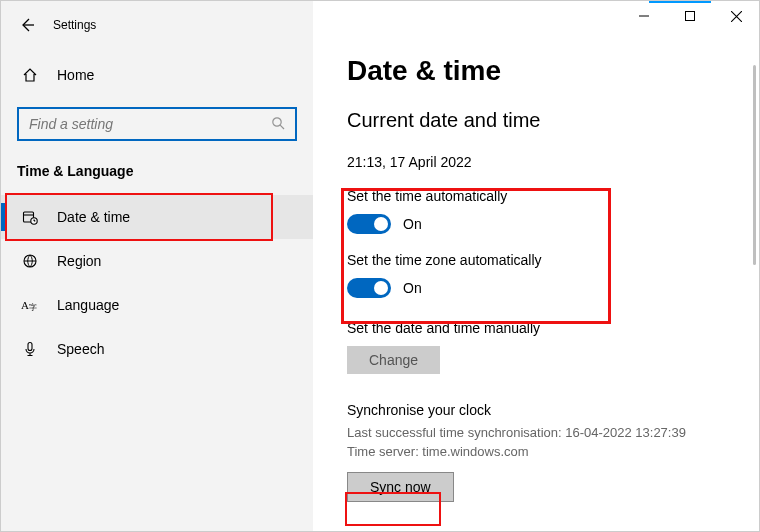 This screenshot has width=760, height=532. I want to click on calendar-clock-icon, so click(30, 217).